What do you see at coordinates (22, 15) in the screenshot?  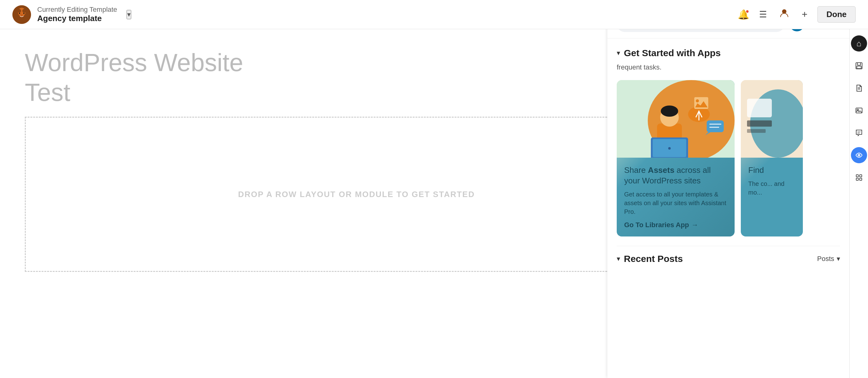 I see `avatar` at bounding box center [22, 15].